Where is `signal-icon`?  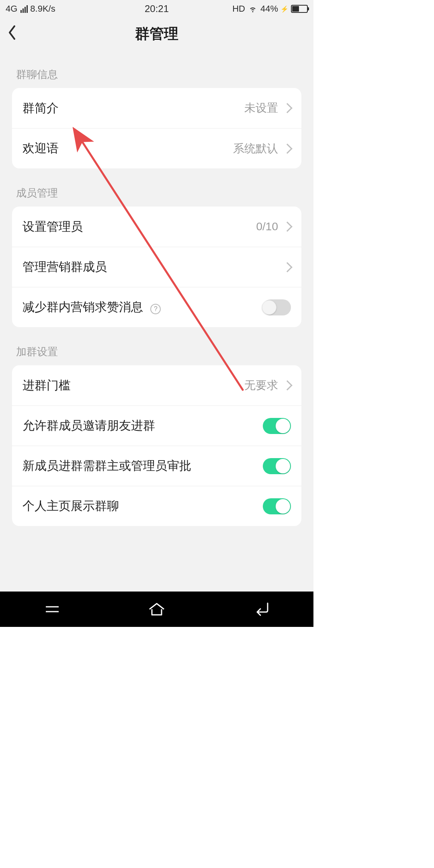 signal-icon is located at coordinates (24, 9).